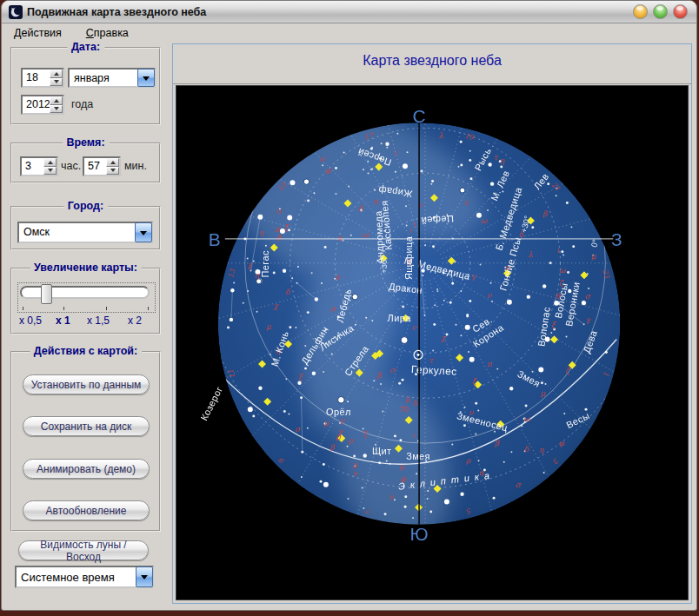 The image size is (699, 616). I want to click on hours-value: 3, so click(33, 167).